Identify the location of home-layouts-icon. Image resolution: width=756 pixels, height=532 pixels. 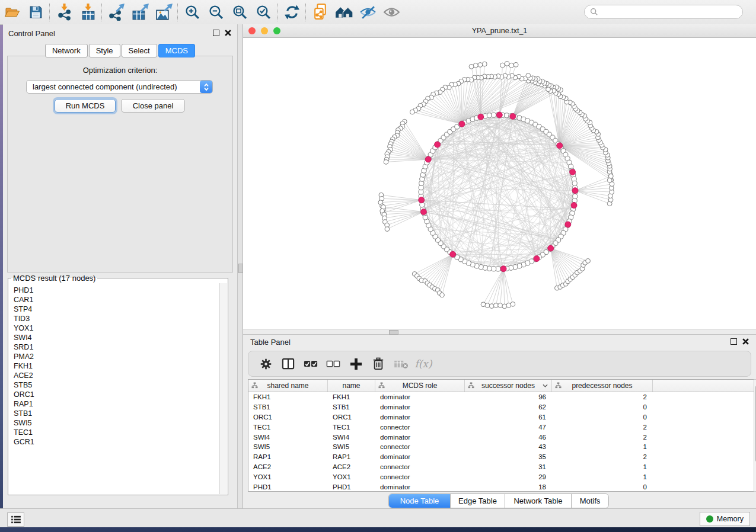
(344, 12).